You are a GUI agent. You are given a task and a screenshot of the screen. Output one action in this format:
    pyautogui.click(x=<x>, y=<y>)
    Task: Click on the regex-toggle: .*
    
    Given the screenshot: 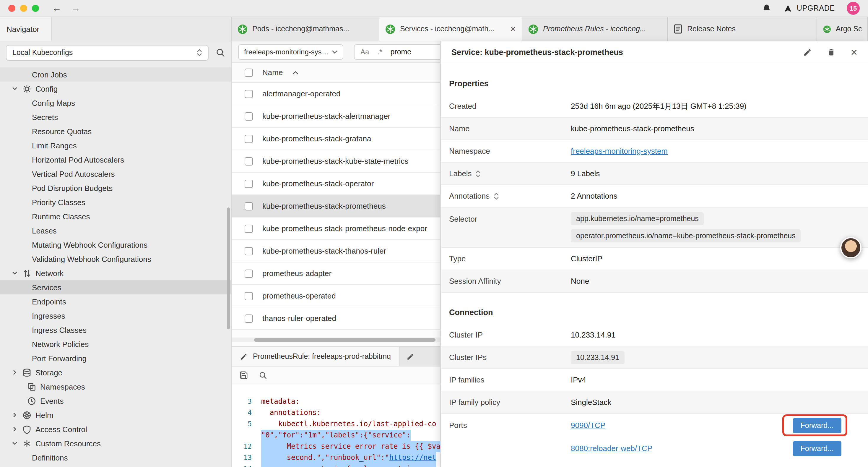 What is the action you would take?
    pyautogui.click(x=380, y=52)
    